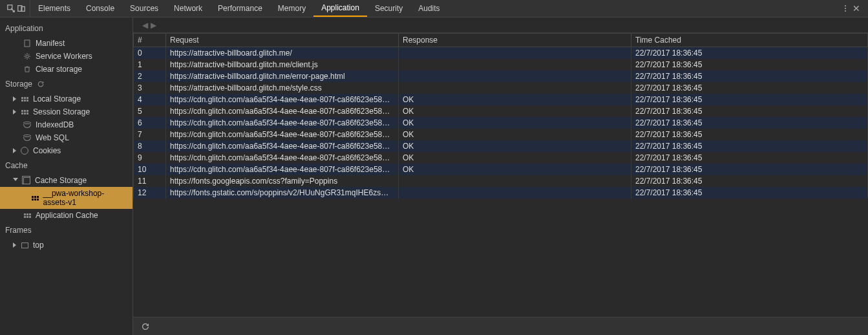 The width and height of the screenshot is (868, 335). What do you see at coordinates (501, 123) in the screenshot?
I see `table-row: 6https://cdn.glitch.com/aa6a5f34-4aee-4e…` at bounding box center [501, 123].